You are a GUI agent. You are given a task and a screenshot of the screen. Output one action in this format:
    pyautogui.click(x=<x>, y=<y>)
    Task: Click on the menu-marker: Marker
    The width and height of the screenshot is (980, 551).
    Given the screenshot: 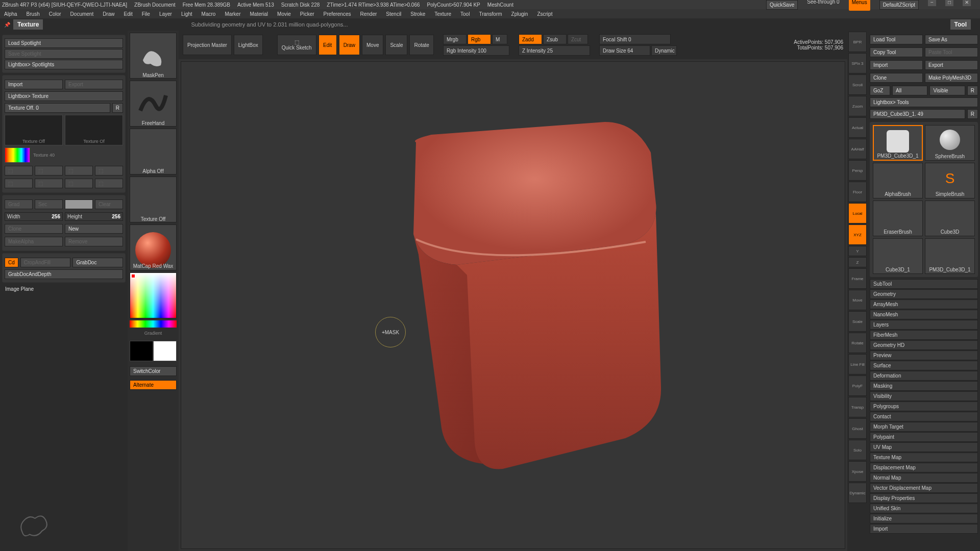 What is the action you would take?
    pyautogui.click(x=233, y=14)
    